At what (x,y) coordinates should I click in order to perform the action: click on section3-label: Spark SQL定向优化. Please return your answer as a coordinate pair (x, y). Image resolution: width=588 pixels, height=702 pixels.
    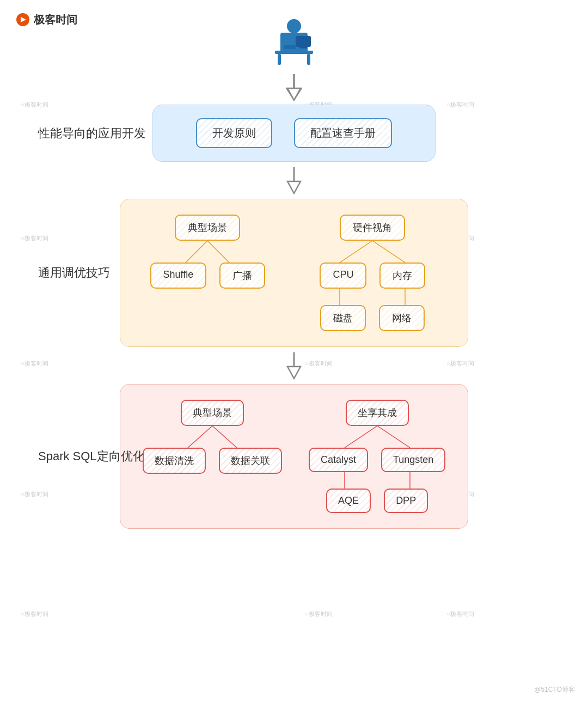
    Looking at the image, I should click on (91, 456).